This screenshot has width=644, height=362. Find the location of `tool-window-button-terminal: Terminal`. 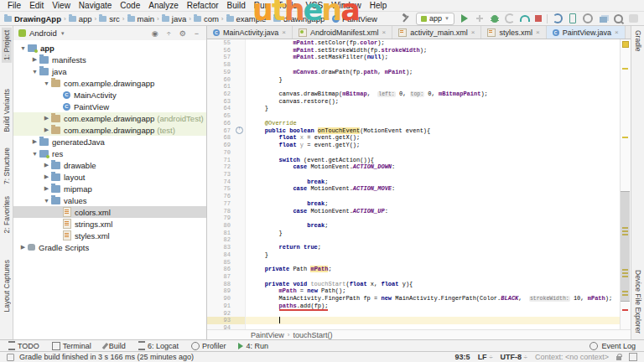

tool-window-button-terminal: Terminal is located at coordinates (72, 346).